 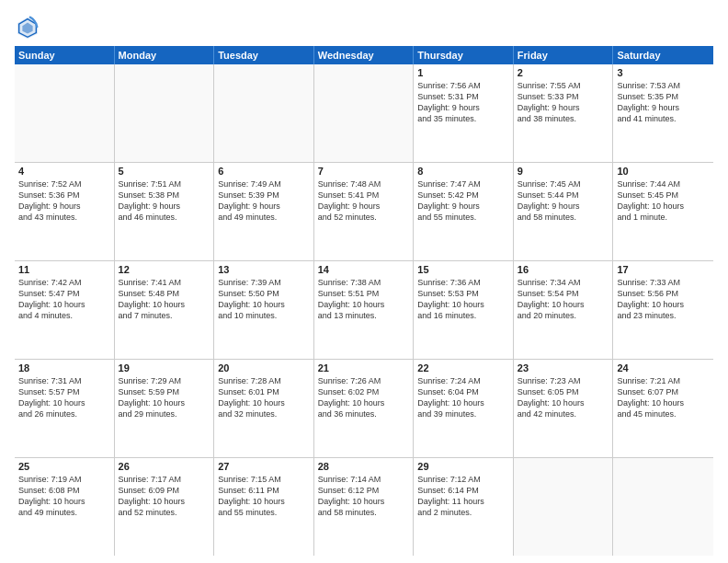 I want to click on header-day-monday: Monday, so click(x=165, y=55).